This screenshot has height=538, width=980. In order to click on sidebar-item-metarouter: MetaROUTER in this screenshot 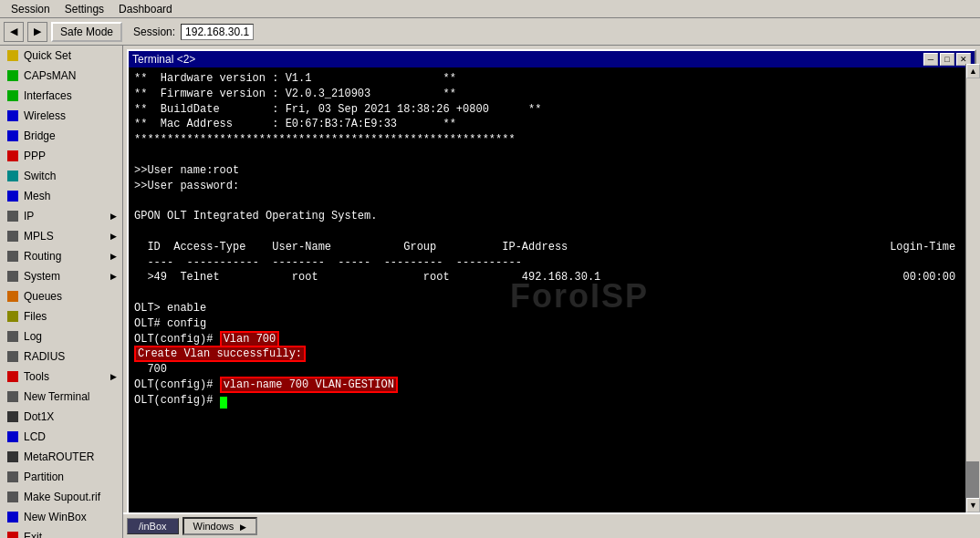, I will do `click(61, 457)`.